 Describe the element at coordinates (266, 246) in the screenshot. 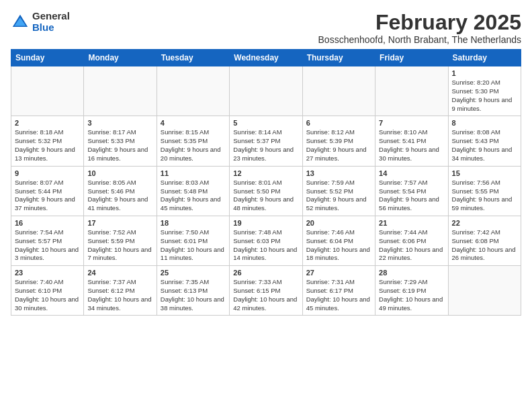

I see `day-info: Sunrise: 7:48 AM Sunset: 6:03 PM Dayligh…` at that location.